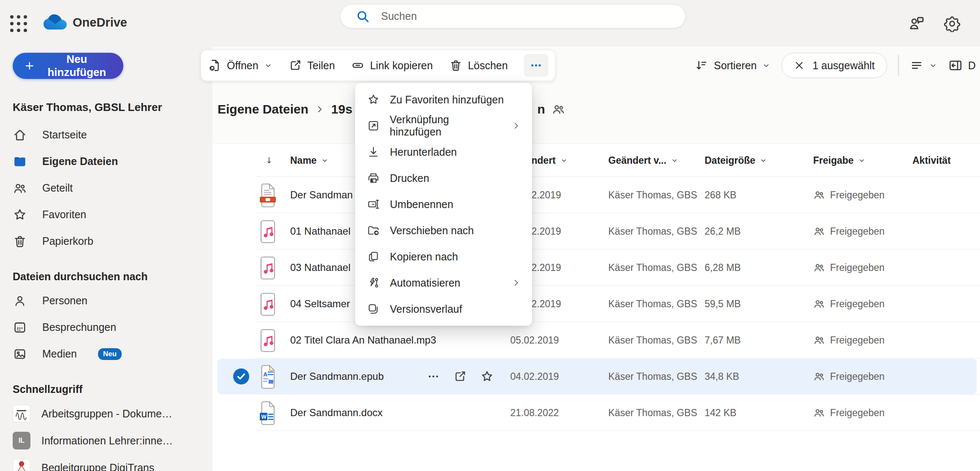 Image resolution: width=980 pixels, height=471 pixels. Describe the element at coordinates (596, 413) in the screenshot. I see `table-row: W Der Sandmann.docx 21.08.2022 Käser Tho…` at that location.